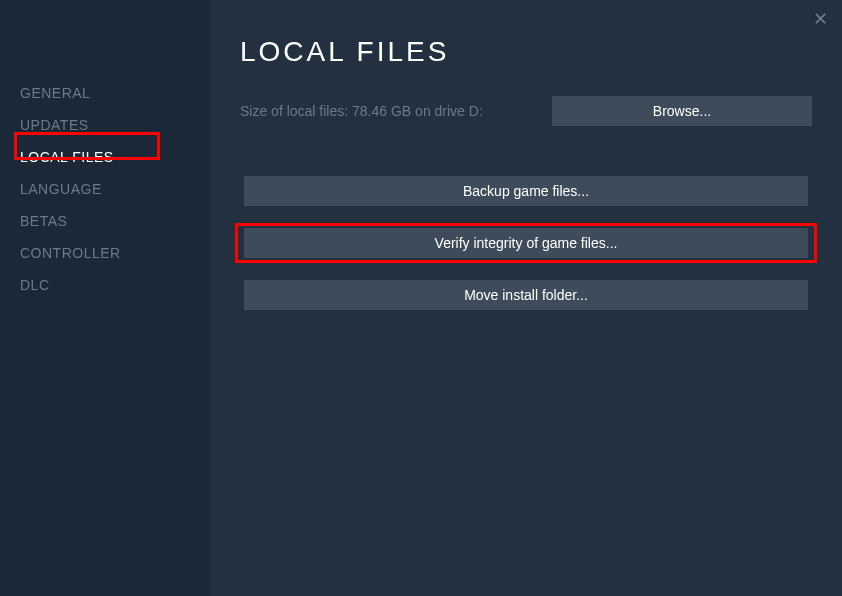 The height and width of the screenshot is (596, 842). Describe the element at coordinates (820, 19) in the screenshot. I see `close-icon: ✕` at that location.